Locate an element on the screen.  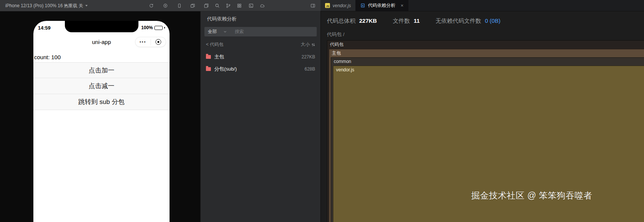
package-size: 628B is located at coordinates (310, 69).